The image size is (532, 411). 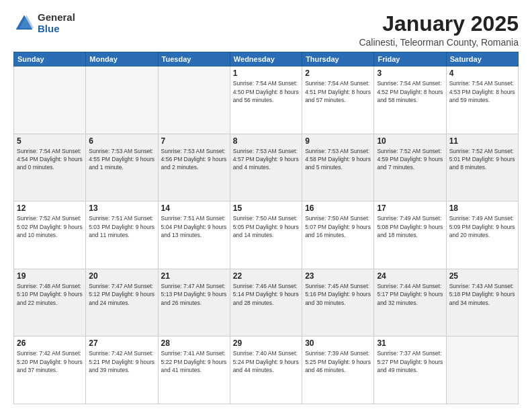 I want to click on day-info: Sunrise: 7:43 AM Sunset: 5:18 PM Dayligh…, so click(x=482, y=294).